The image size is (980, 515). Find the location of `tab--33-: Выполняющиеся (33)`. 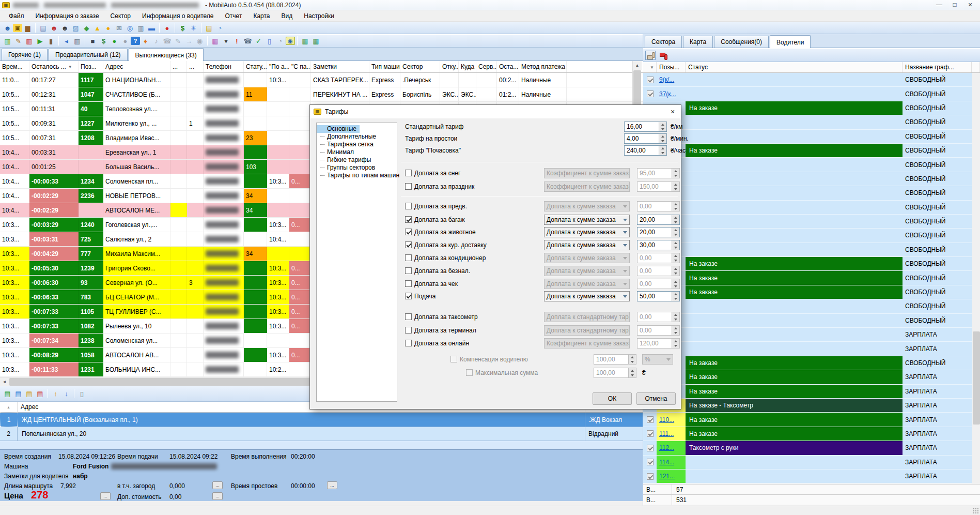

tab--33-: Выполняющиеся (33) is located at coordinates (166, 55).